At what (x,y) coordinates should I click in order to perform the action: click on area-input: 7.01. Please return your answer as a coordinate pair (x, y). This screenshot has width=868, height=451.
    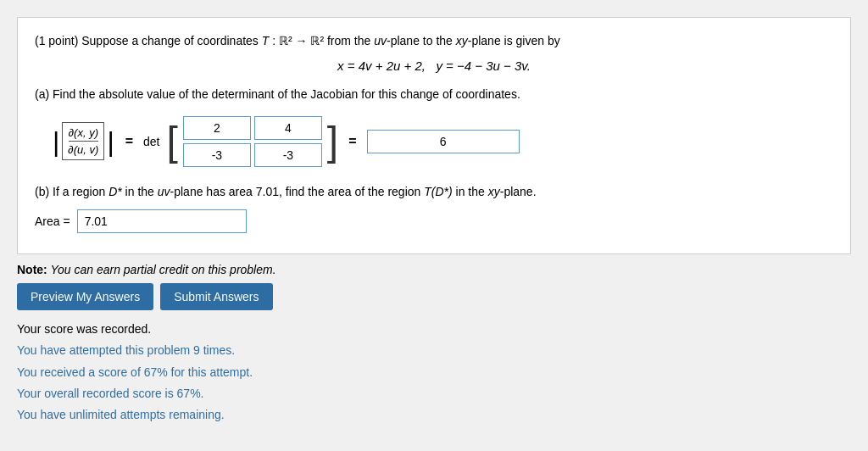
    Looking at the image, I should click on (162, 221).